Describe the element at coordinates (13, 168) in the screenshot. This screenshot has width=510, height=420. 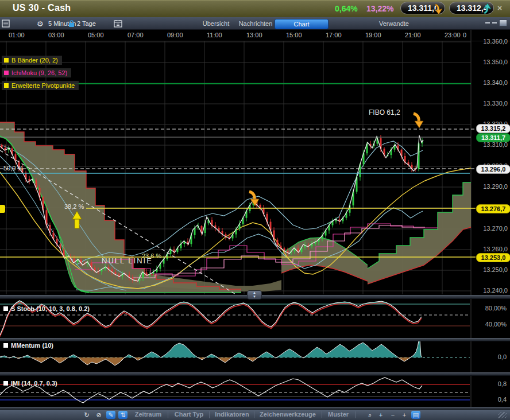
I see `fibo-50-label: 50,0 %` at that location.